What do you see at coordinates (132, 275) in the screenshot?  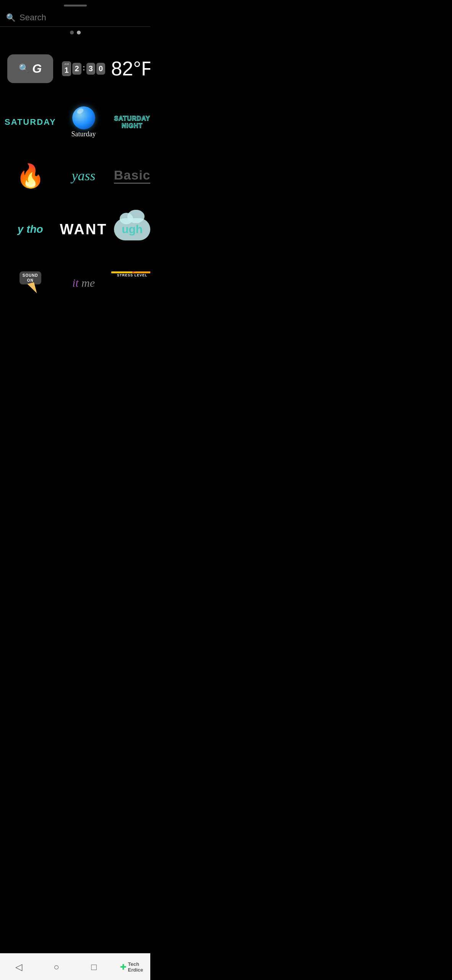 I see `stress-label: STRESS LEVEL` at bounding box center [132, 275].